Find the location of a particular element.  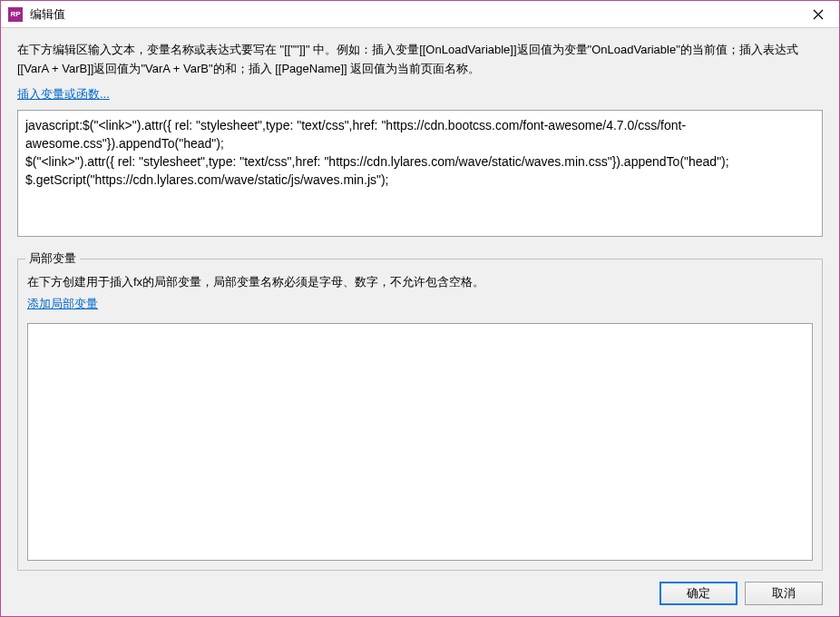

window-title: 编辑值 is located at coordinates (414, 15).